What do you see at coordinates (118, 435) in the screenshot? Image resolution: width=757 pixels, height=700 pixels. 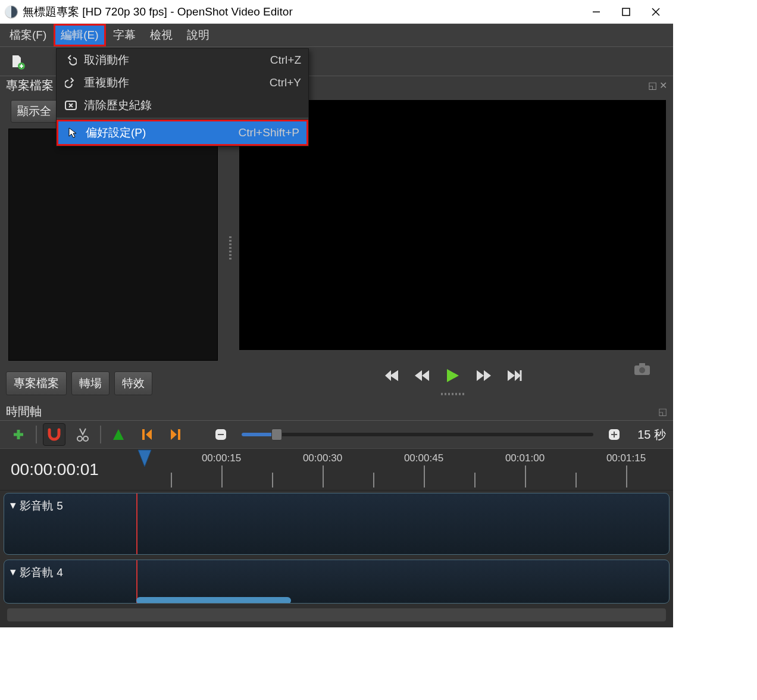 I see `marker-button` at bounding box center [118, 435].